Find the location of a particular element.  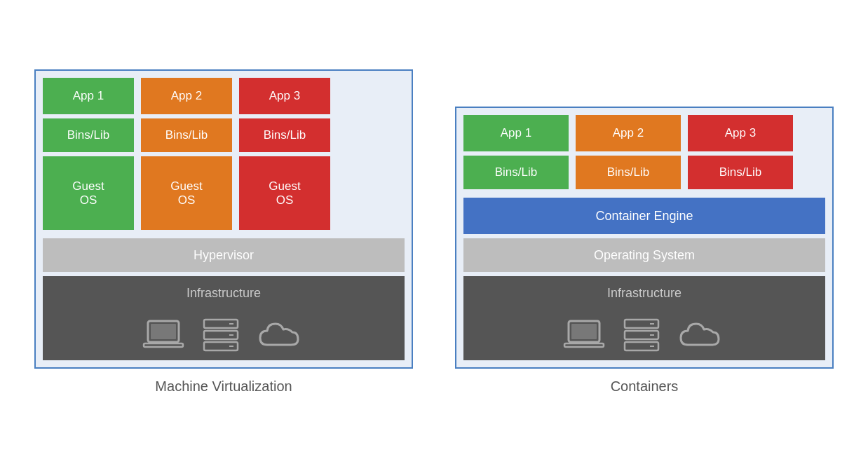

ct-col-orange: App 2 Bins/Lib is located at coordinates (628, 152).